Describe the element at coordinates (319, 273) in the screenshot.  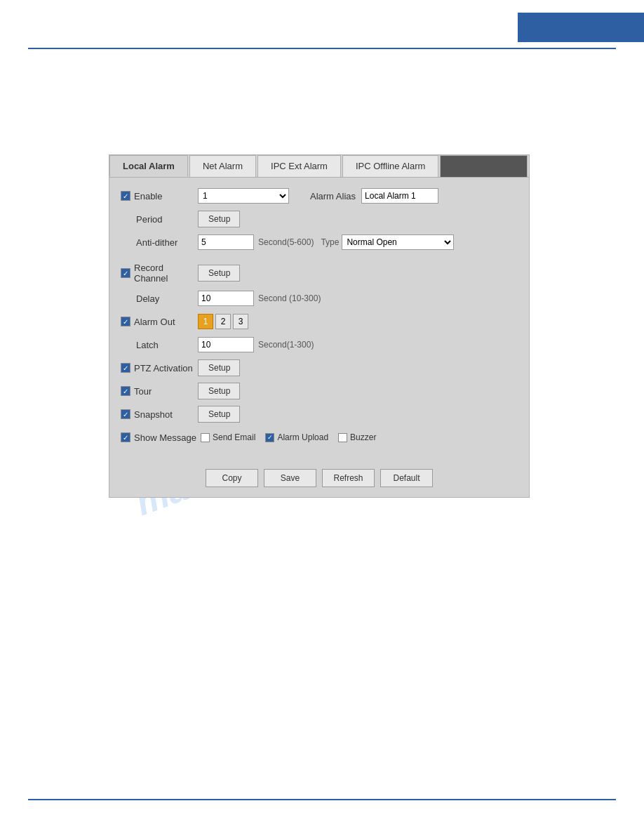
I see `record-channel-row: Record Channel Setup` at that location.